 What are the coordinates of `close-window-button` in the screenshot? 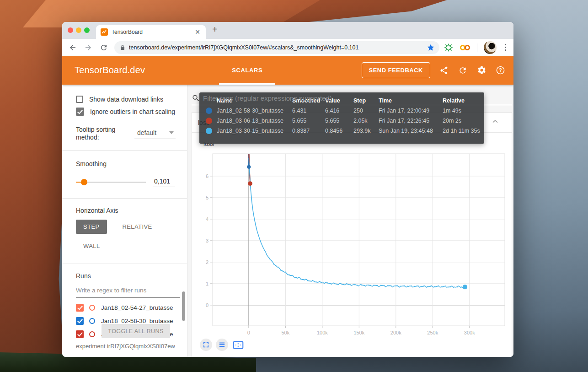 It's located at (70, 30).